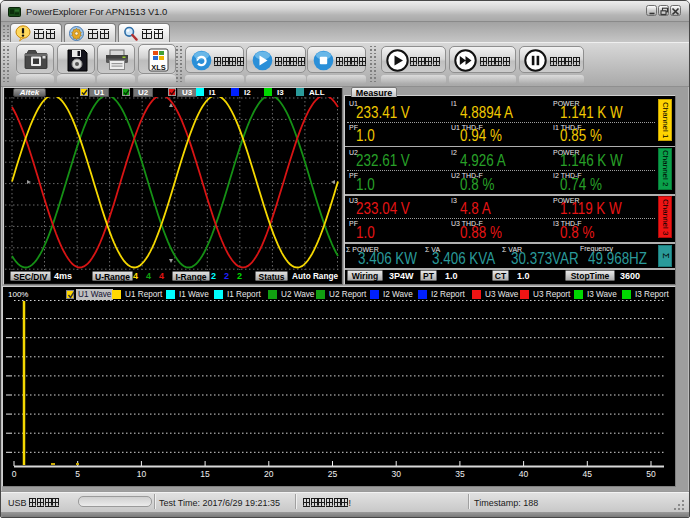  What do you see at coordinates (524, 474) in the screenshot?
I see `svg-text: 40` at bounding box center [524, 474].